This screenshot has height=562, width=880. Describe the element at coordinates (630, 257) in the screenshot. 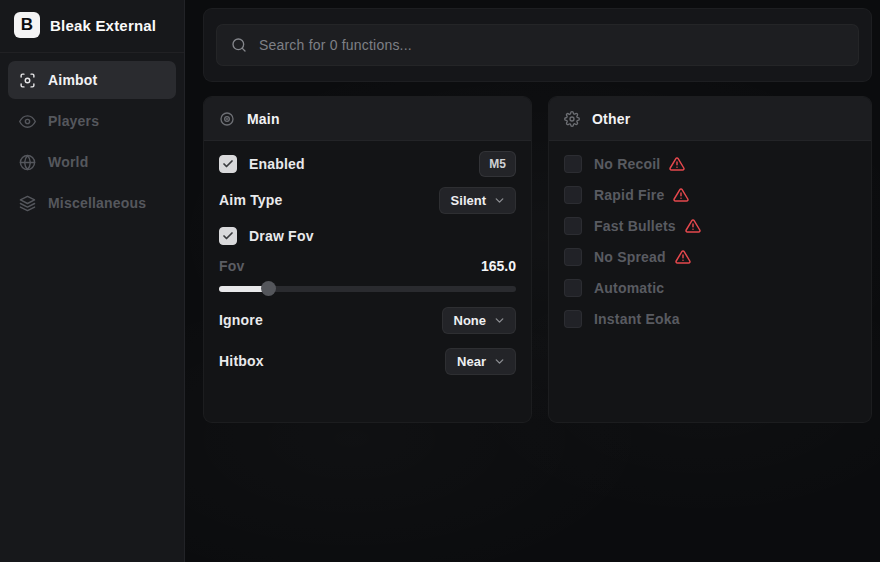

I see `no-spread-label: No Spread` at that location.